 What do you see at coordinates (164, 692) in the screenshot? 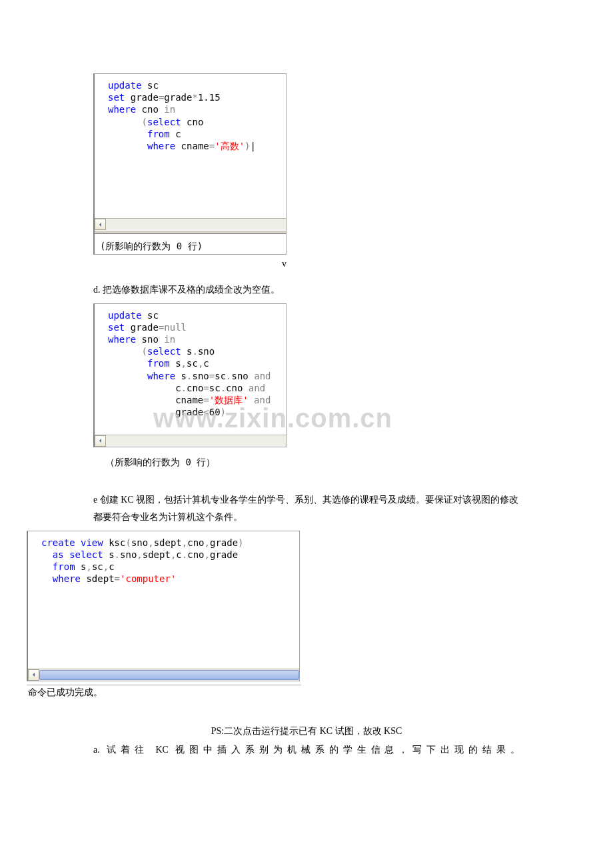
I see `result-output-3: 命令已成功完成。` at bounding box center [164, 692].